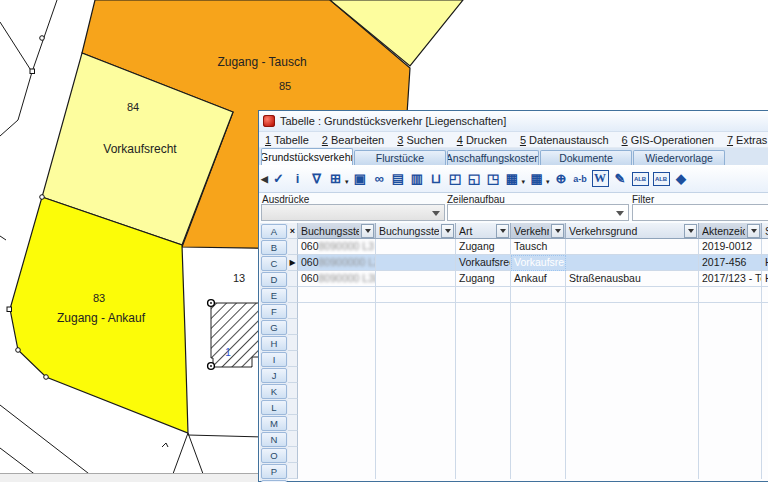 Image resolution: width=768 pixels, height=482 pixels. Describe the element at coordinates (730, 231) in the screenshot. I see `column-header-aktenzeichen: Aktenzeichen` at that location.